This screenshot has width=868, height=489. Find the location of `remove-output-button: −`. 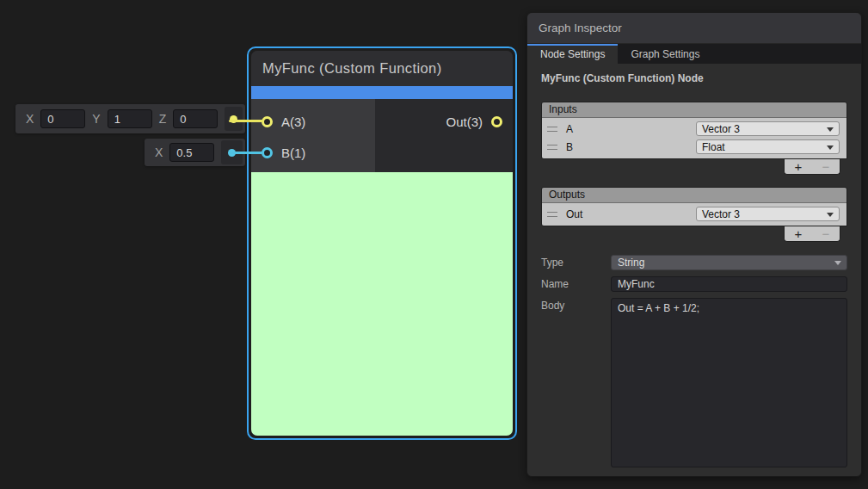

remove-output-button: − is located at coordinates (826, 234).